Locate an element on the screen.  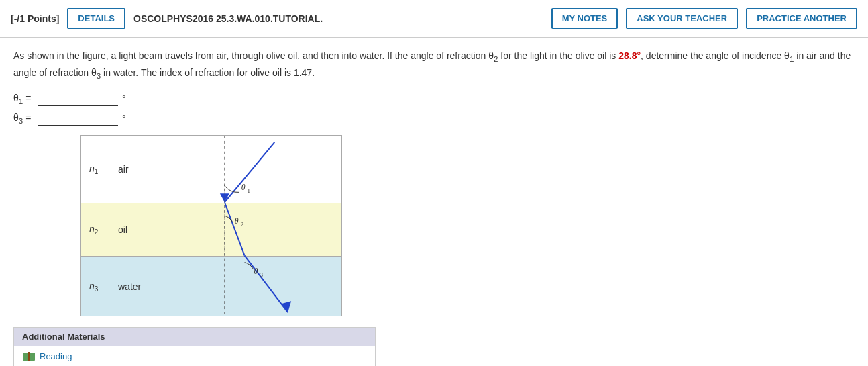
top-bar: [-/1 Points] DETAILS OSCOLPHYS2016 25.3.… is located at coordinates (434, 19).